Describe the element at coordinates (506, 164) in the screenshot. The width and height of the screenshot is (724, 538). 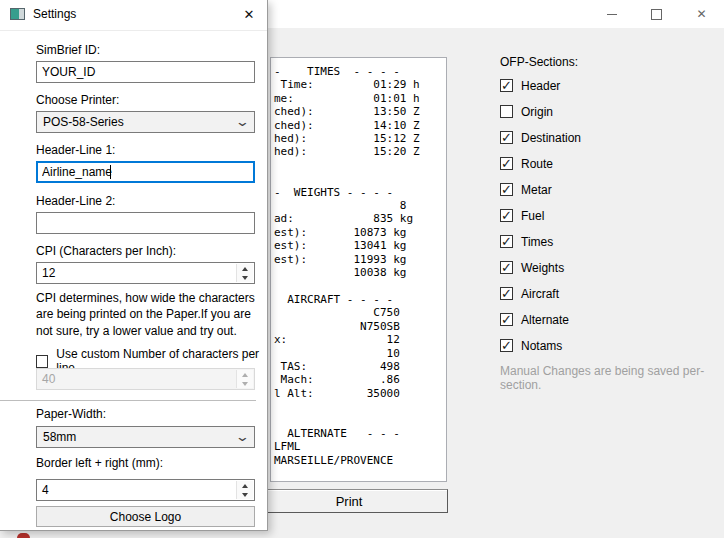
I see `checkbox-route: ✓` at that location.